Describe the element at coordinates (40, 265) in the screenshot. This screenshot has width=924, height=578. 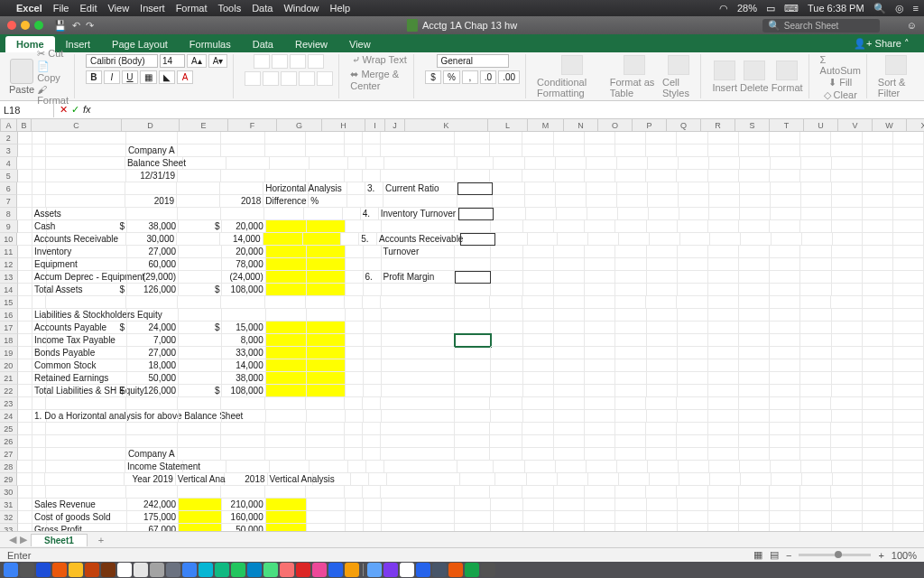
I see `cell-B12: Equipment` at that location.